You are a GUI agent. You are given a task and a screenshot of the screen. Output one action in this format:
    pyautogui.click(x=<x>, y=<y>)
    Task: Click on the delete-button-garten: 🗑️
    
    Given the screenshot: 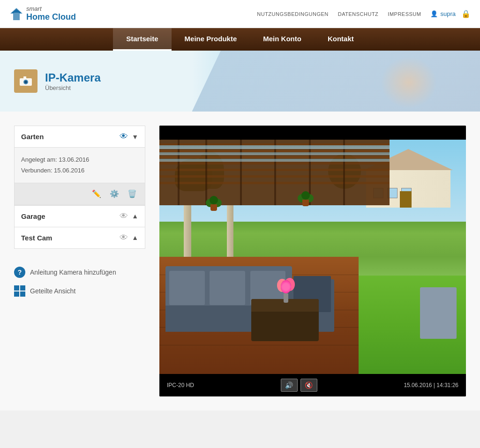 What is the action you would take?
    pyautogui.click(x=132, y=194)
    